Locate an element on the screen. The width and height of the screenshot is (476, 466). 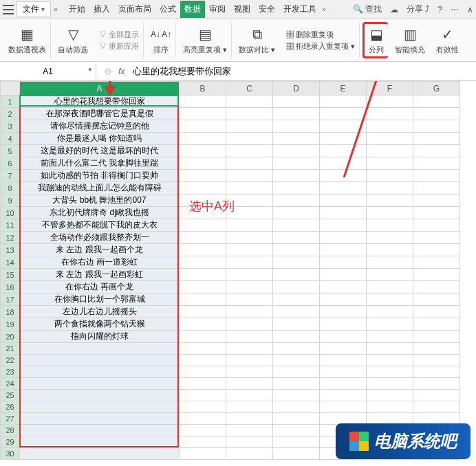
cell-F16 is located at coordinates (390, 287).